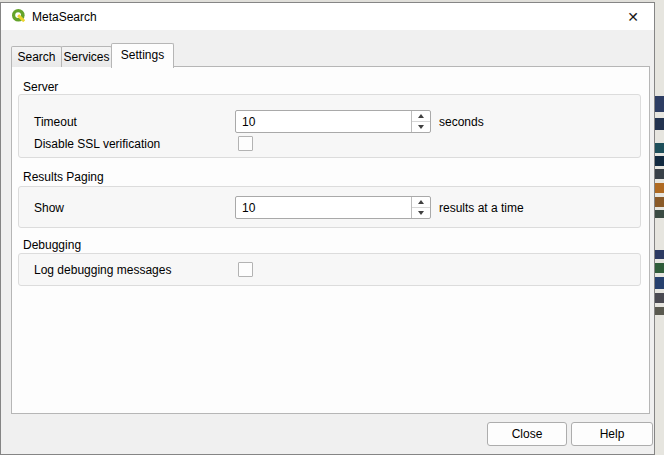  Describe the element at coordinates (64, 177) in the screenshot. I see `results-paging-group-label: Results Paging` at that location.